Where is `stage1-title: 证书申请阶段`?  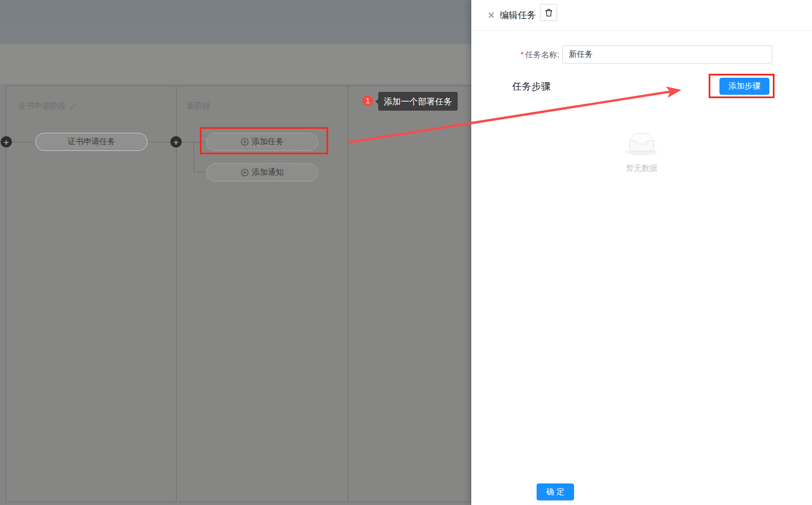
stage1-title: 证书申请阶段 is located at coordinates (48, 106).